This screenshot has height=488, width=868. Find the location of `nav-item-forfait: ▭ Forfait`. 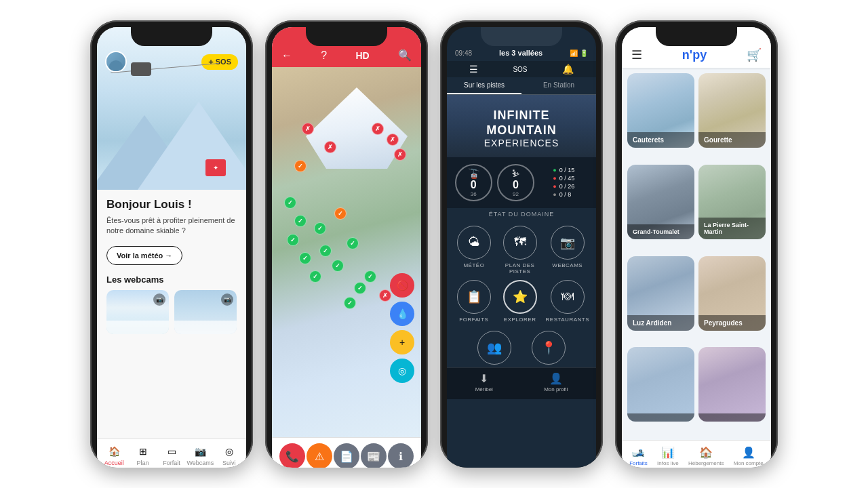

nav-item-forfait: ▭ Forfait is located at coordinates (172, 455).